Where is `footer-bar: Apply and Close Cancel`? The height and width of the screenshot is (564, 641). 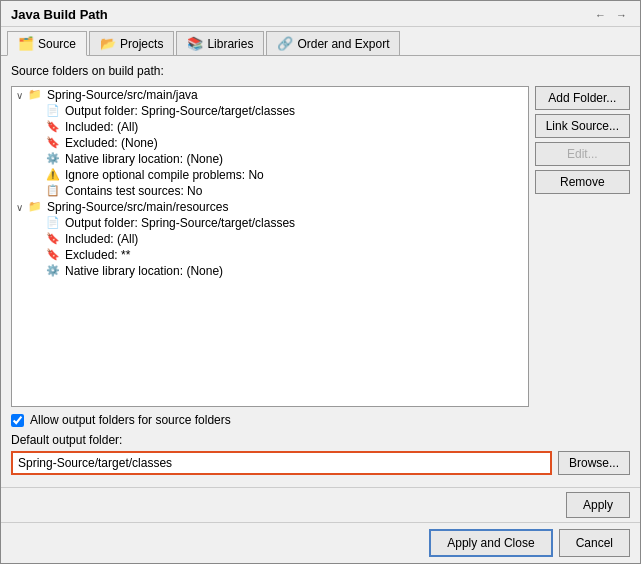 footer-bar: Apply and Close Cancel is located at coordinates (320, 542).